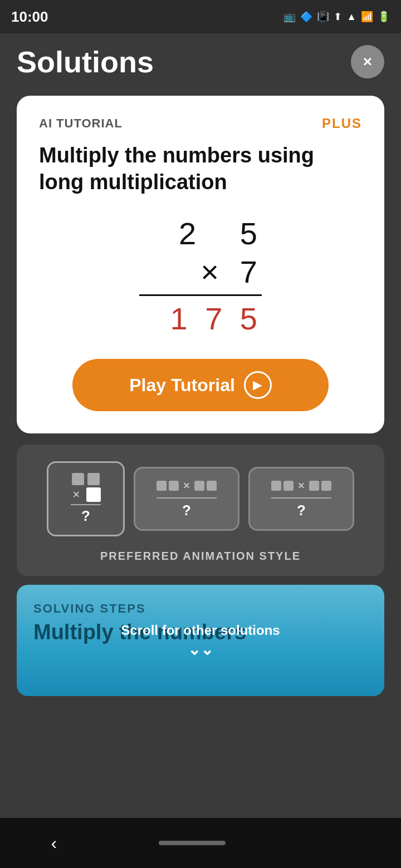 The width and height of the screenshot is (401, 868). I want to click on play-icon: ▶, so click(258, 385).